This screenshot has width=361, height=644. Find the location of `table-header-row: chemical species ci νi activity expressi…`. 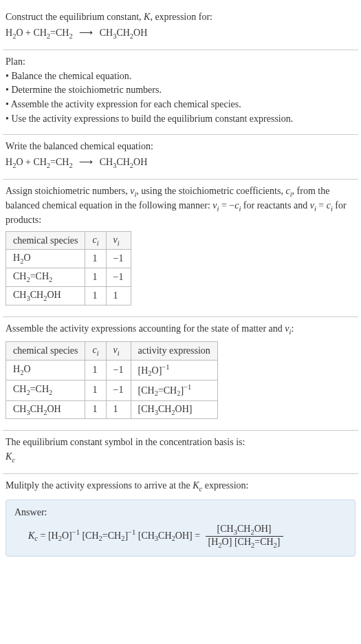

table-header-row: chemical species ci νi activity expressi… is located at coordinates (112, 351).